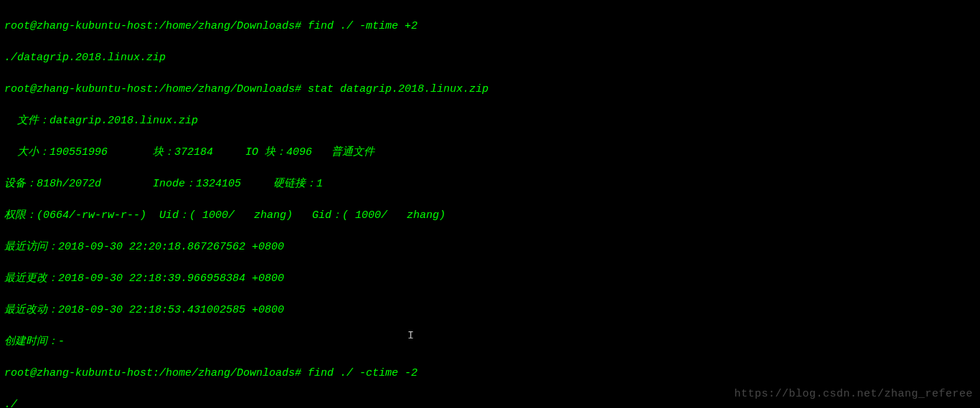 Image resolution: width=980 pixels, height=408 pixels. Describe the element at coordinates (490, 247) in the screenshot. I see `output-line: 最近访问：2018-09-30 22:20:18.867267562 +0800` at that location.